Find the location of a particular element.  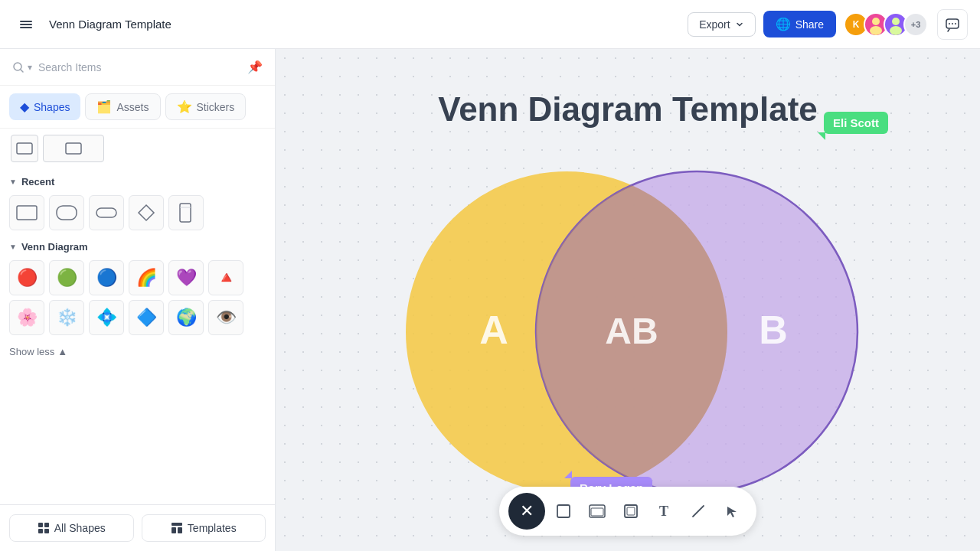

section-recent: ▼ Recent is located at coordinates (138, 182).